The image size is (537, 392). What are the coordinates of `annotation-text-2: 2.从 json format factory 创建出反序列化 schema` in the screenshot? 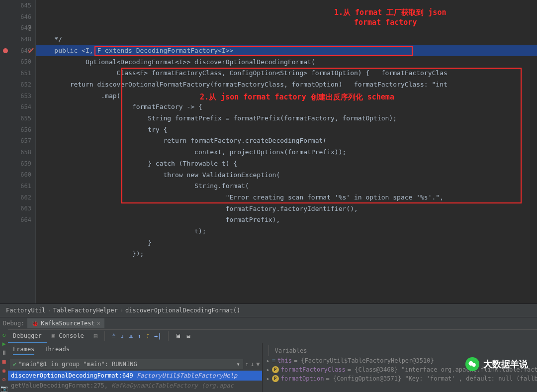 It's located at (297, 98).